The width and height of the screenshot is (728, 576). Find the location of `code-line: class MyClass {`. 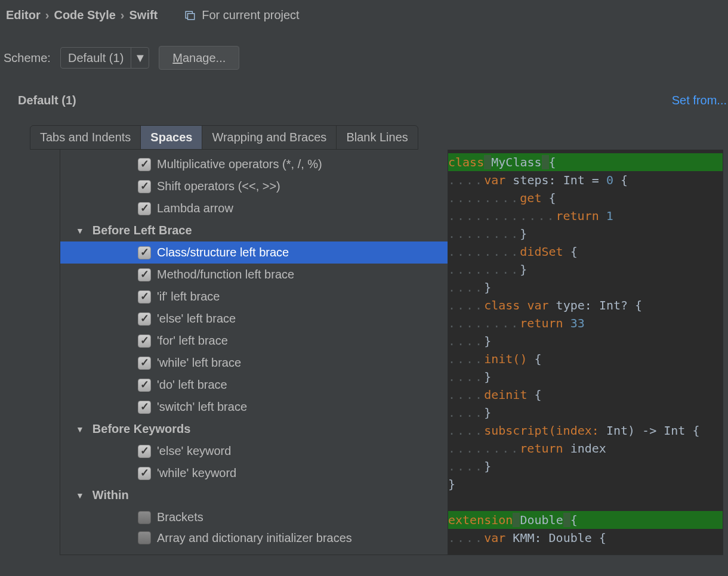

code-line: class MyClass { is located at coordinates (585, 162).